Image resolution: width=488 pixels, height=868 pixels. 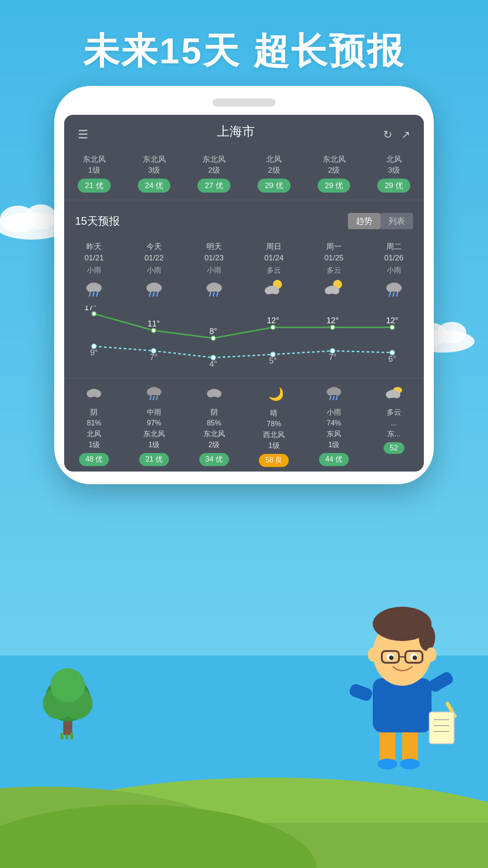 What do you see at coordinates (388, 135) in the screenshot?
I see `refresh-icon: ↻` at bounding box center [388, 135].